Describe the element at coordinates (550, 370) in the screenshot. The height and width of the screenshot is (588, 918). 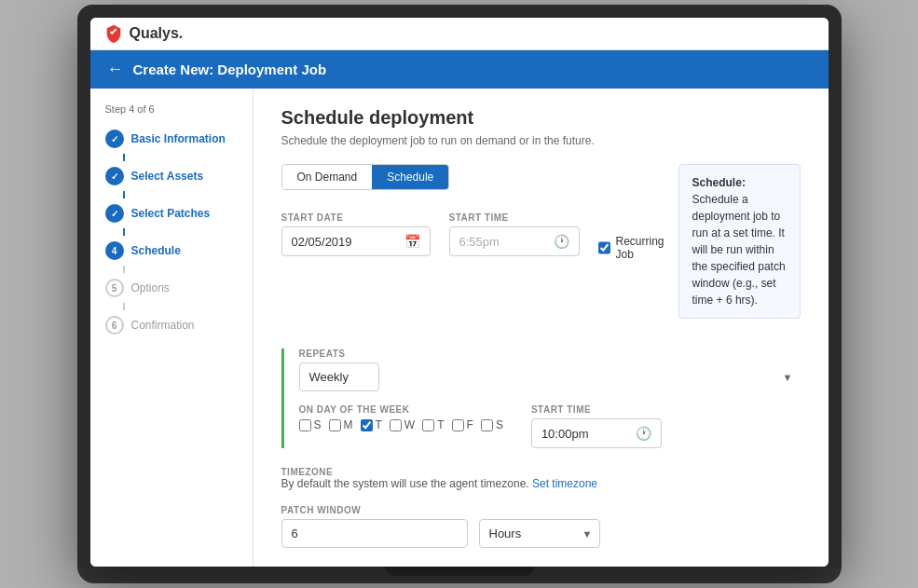
I see `repeats-group: REPEATS Weekly Daily Monthly ▼` at that location.